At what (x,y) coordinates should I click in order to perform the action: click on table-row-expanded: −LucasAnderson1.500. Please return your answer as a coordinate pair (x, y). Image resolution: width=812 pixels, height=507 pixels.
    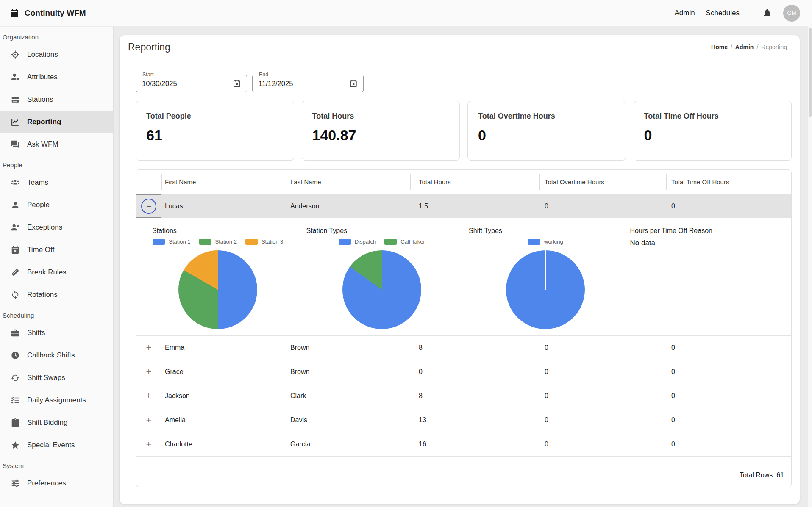
    Looking at the image, I should click on (464, 206).